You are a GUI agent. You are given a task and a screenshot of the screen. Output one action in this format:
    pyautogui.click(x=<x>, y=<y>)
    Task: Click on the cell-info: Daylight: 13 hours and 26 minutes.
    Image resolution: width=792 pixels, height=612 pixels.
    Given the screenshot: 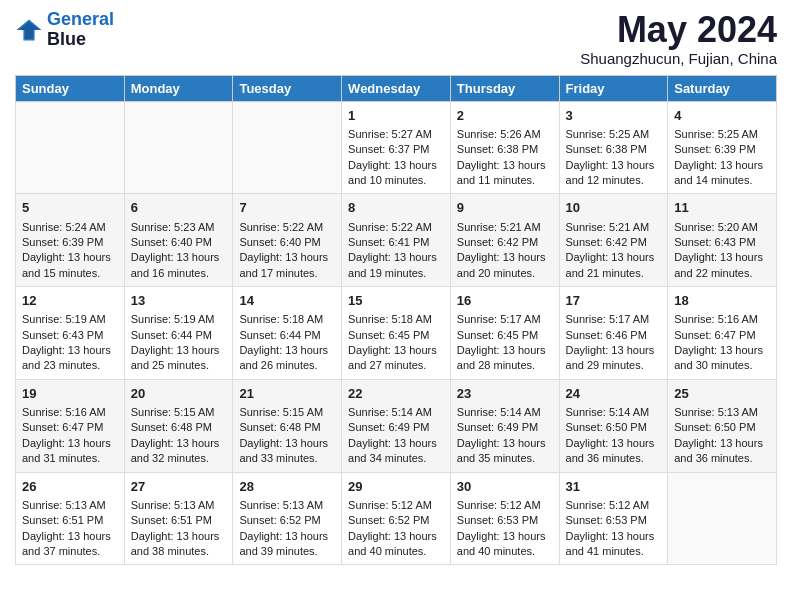 What is the action you would take?
    pyautogui.click(x=287, y=358)
    